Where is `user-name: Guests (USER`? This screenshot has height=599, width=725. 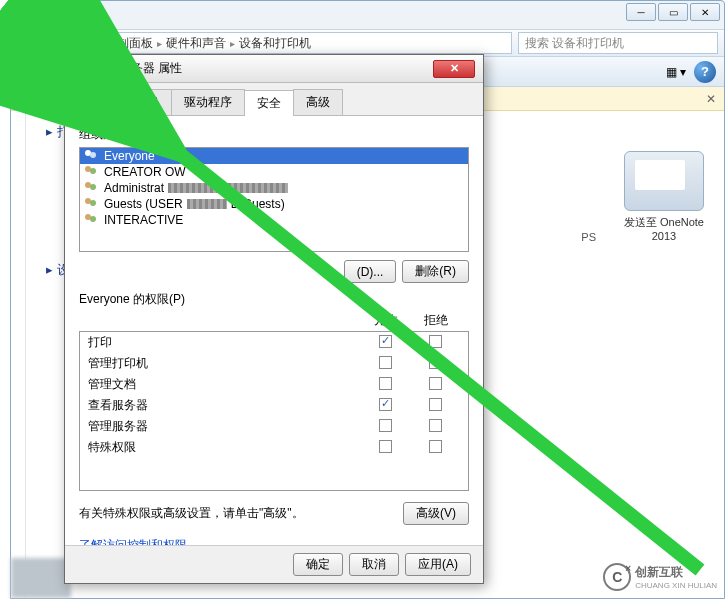 user-name: Guests (USER is located at coordinates (144, 204).